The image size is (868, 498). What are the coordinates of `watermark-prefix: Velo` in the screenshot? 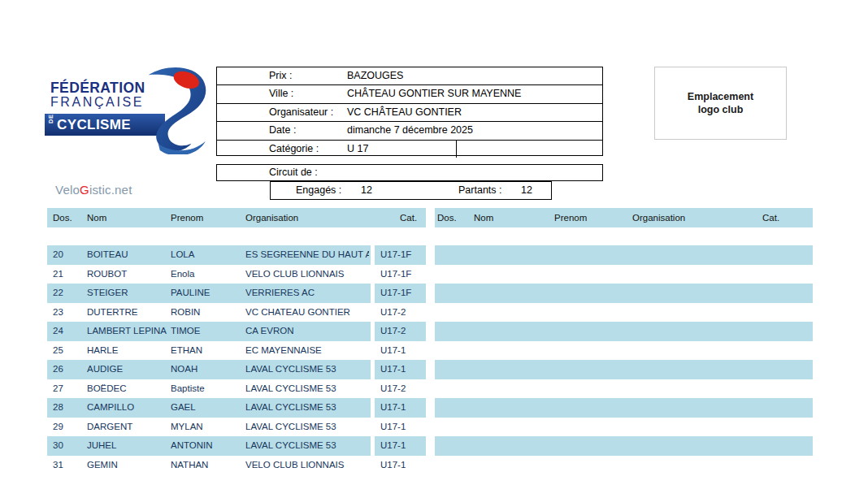 It's located at (67, 190).